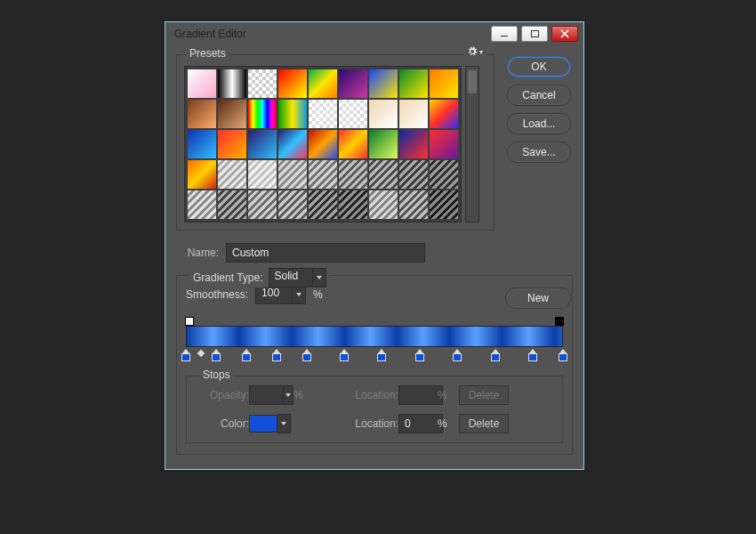  I want to click on titlebar: Gradient Editor, so click(374, 34).